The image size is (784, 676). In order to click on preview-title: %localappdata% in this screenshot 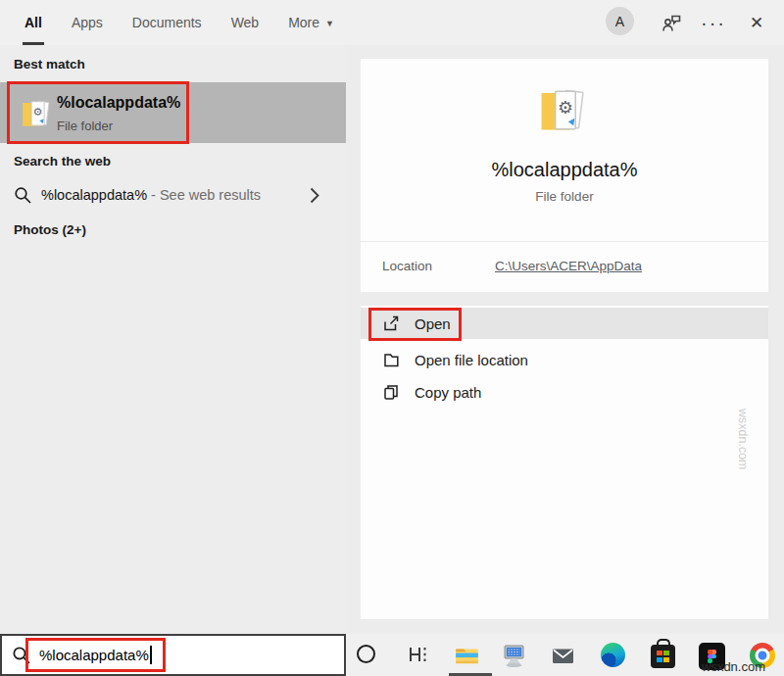, I will do `click(564, 170)`.